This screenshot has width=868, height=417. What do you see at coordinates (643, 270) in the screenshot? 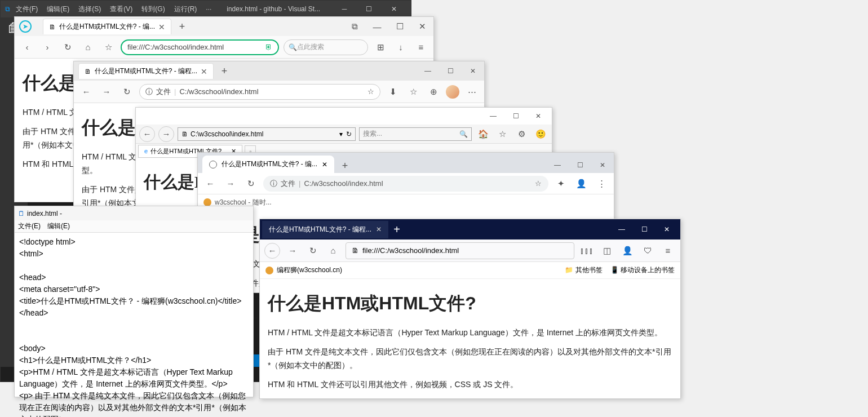
I see `bm-mobile: 📱 移动设备上的书签` at bounding box center [643, 270].